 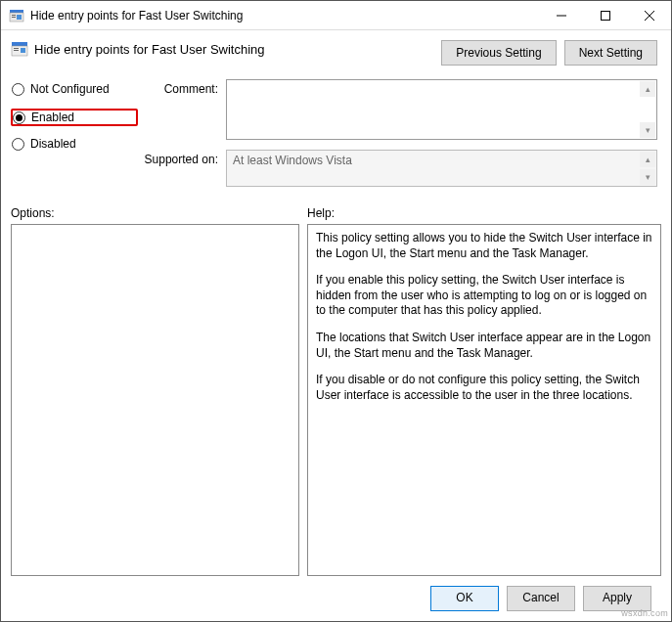 What do you see at coordinates (182, 168) in the screenshot?
I see `supported-on-label: Supported on:` at bounding box center [182, 168].